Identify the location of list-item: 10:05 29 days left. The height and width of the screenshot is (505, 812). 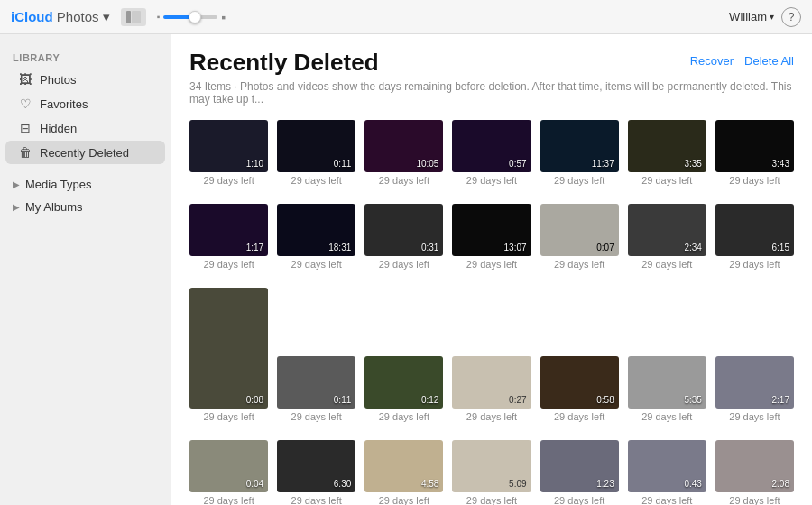
(404, 153).